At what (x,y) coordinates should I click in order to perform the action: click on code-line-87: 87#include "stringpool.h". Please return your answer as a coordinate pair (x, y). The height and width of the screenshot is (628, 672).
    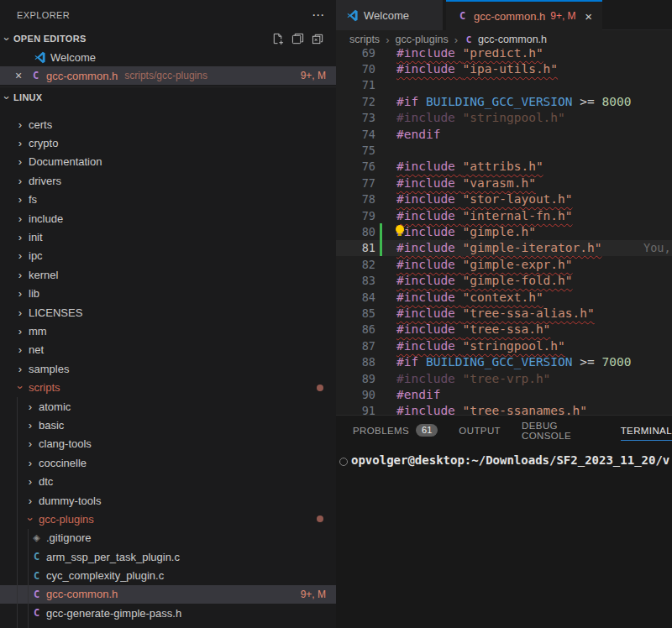
    Looking at the image, I should click on (504, 346).